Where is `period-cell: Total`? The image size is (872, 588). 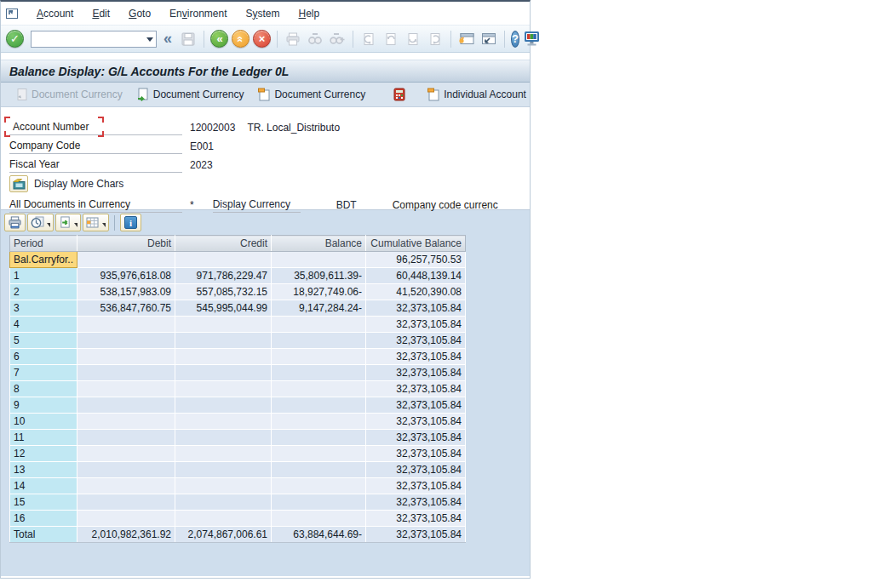 period-cell: Total is located at coordinates (44, 534).